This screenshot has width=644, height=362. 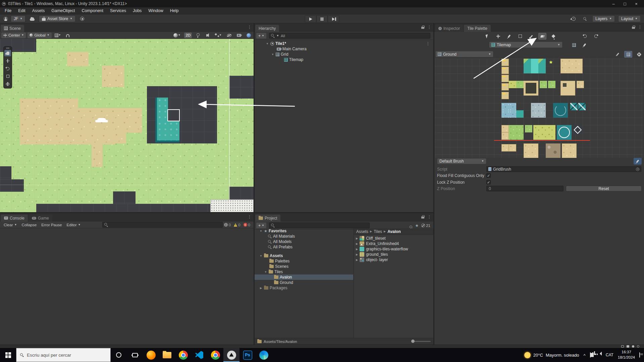 I want to click on console-panel-menu-icon: ⋮, so click(x=250, y=217).